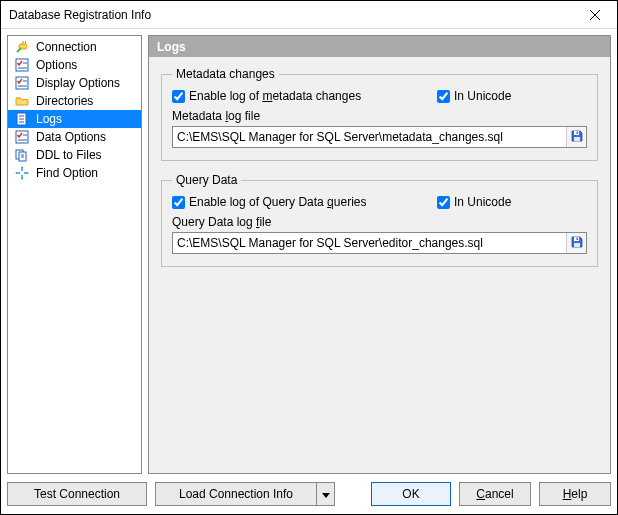 This screenshot has height=515, width=618. Describe the element at coordinates (66, 47) in the screenshot. I see `nav-label: Connection` at that location.